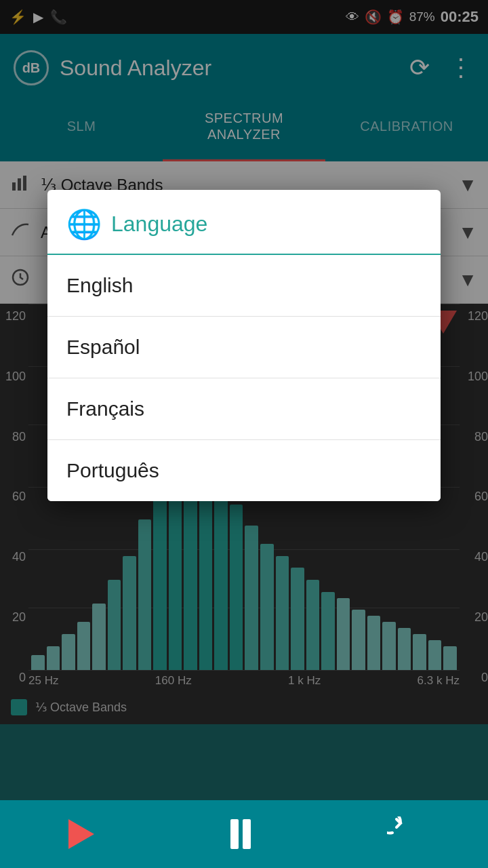 This screenshot has height=868, width=488. Describe the element at coordinates (244, 834) in the screenshot. I see `bottom-bar` at that location.